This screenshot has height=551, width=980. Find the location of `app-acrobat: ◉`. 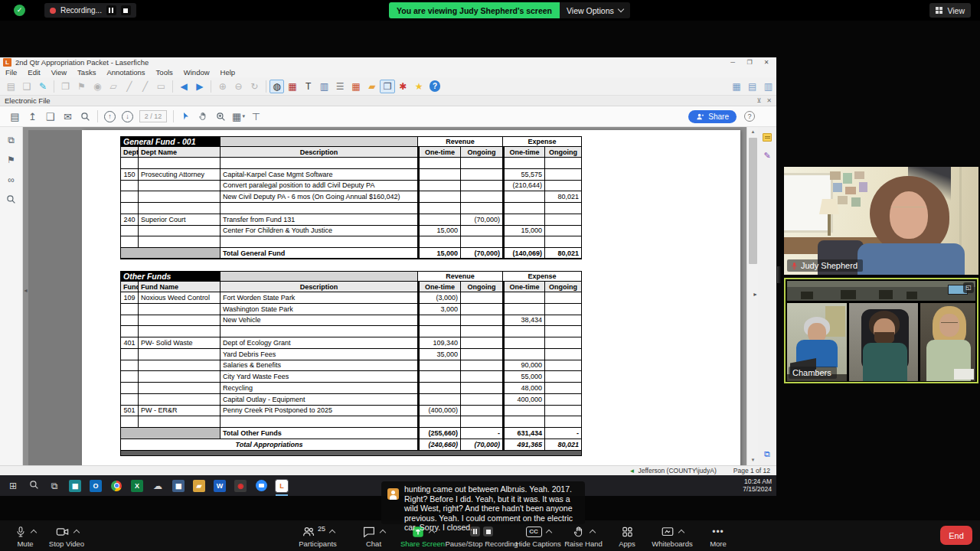

app-acrobat: ◉ is located at coordinates (240, 486).